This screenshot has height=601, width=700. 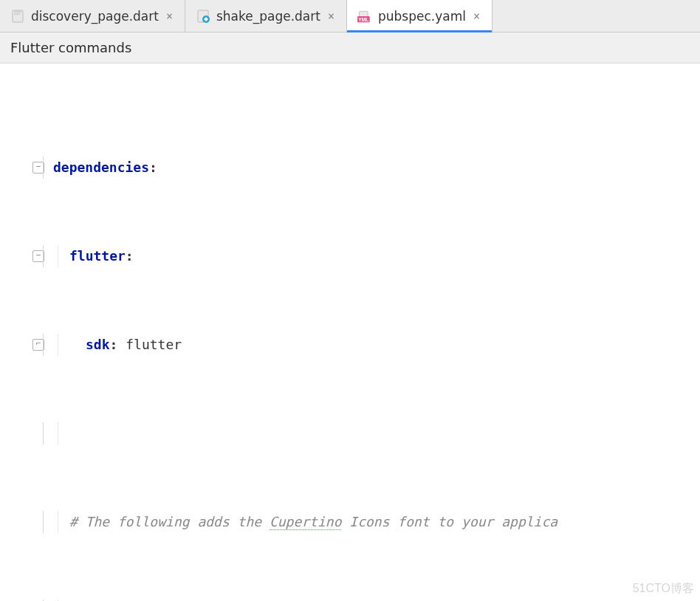 What do you see at coordinates (419, 16) in the screenshot?
I see `tab-pubspec-yaml: YML pubspec.yaml ×` at bounding box center [419, 16].